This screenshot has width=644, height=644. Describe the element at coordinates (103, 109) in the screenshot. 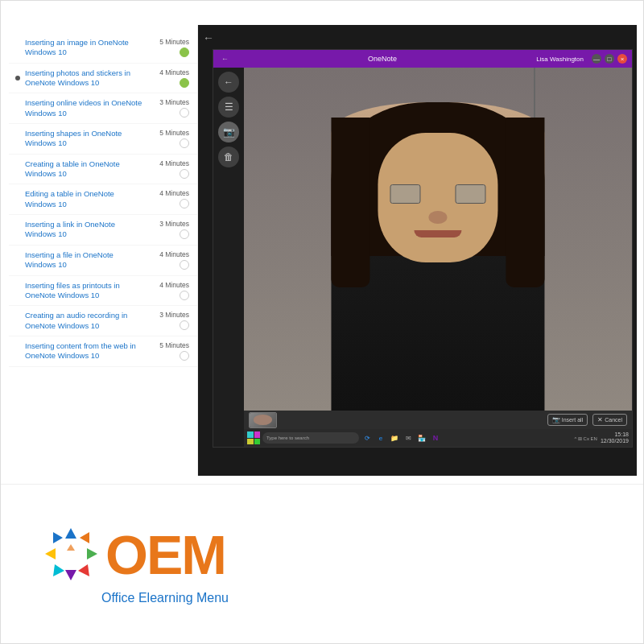

I see `sidebar-course-item: Inserting online videos in OneNote Windo…` at that location.